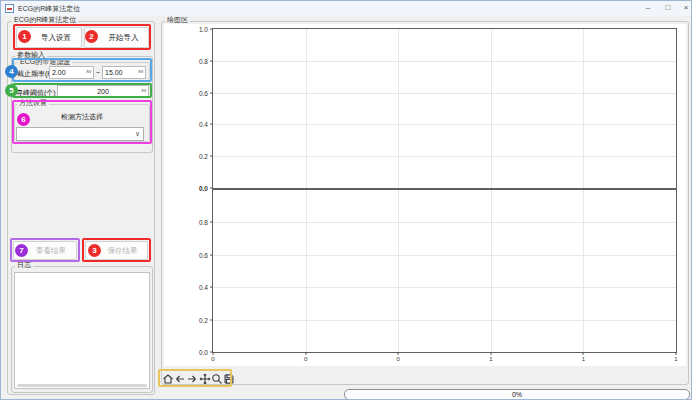  Describe the element at coordinates (22, 250) in the screenshot. I see `annotation-circle-7: 7` at that location.